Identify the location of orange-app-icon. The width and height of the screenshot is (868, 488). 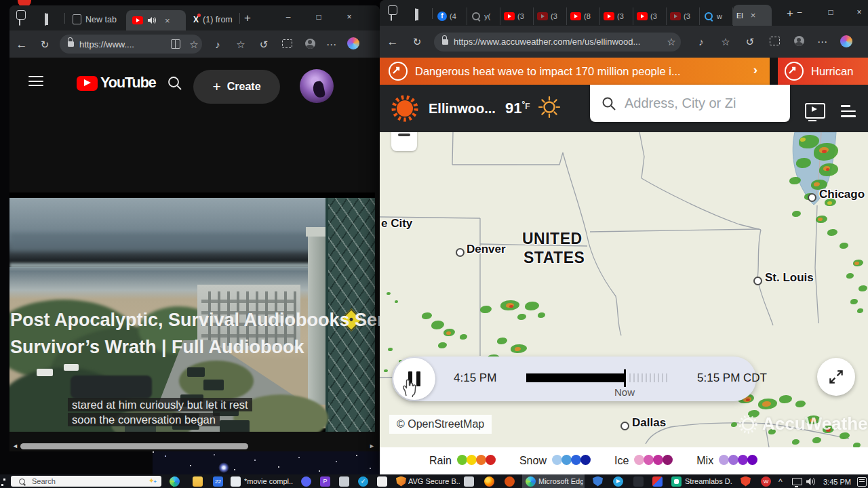
(510, 481).